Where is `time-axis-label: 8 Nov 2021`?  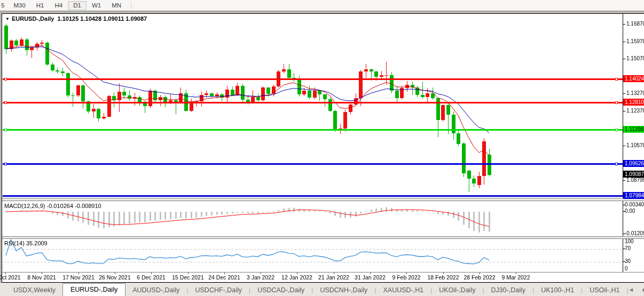 time-axis-label: 8 Nov 2021 is located at coordinates (42, 277).